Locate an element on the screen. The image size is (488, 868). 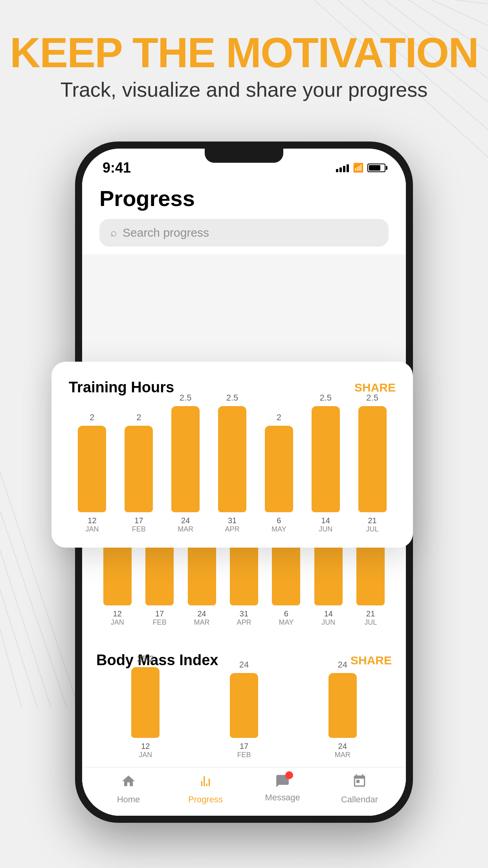
progress-page-title: Progress is located at coordinates (244, 198).